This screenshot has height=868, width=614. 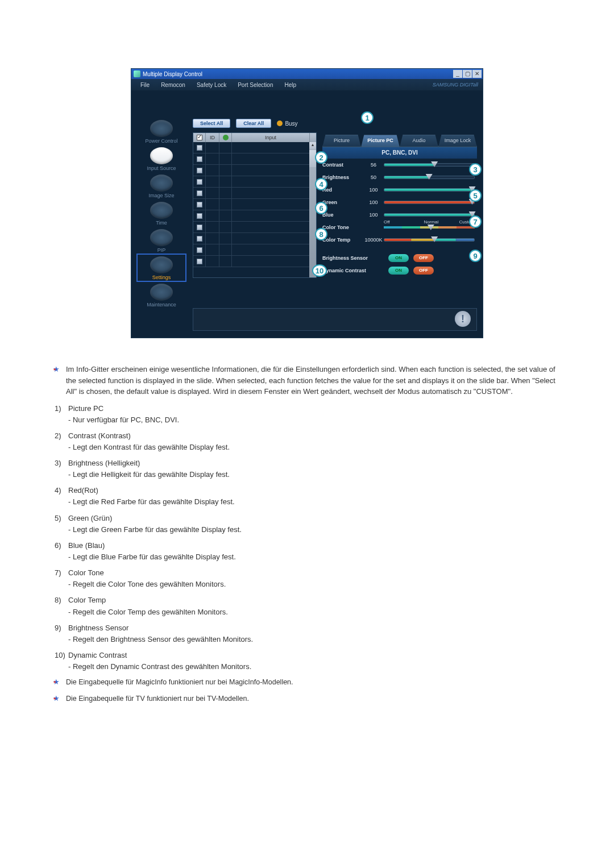 I want to click on sidebar-item-input-source: Input Source, so click(x=161, y=159).